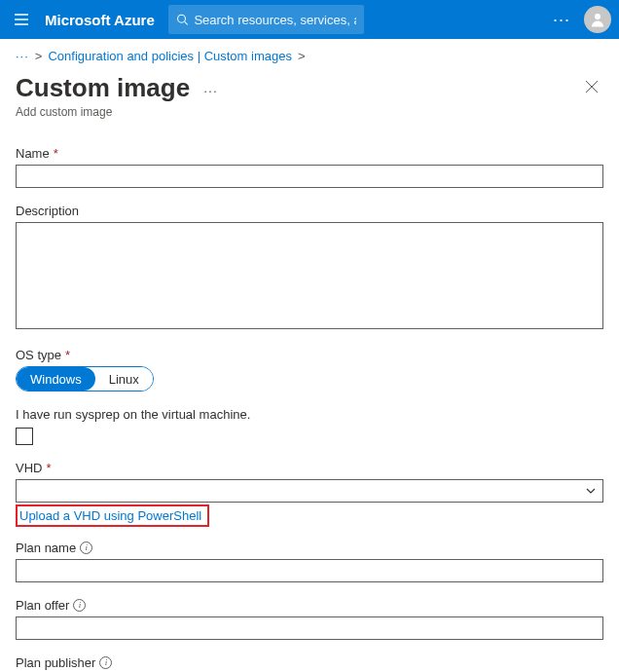 This screenshot has height=672, width=619. What do you see at coordinates (33, 154) in the screenshot?
I see `name-label: Name` at bounding box center [33, 154].